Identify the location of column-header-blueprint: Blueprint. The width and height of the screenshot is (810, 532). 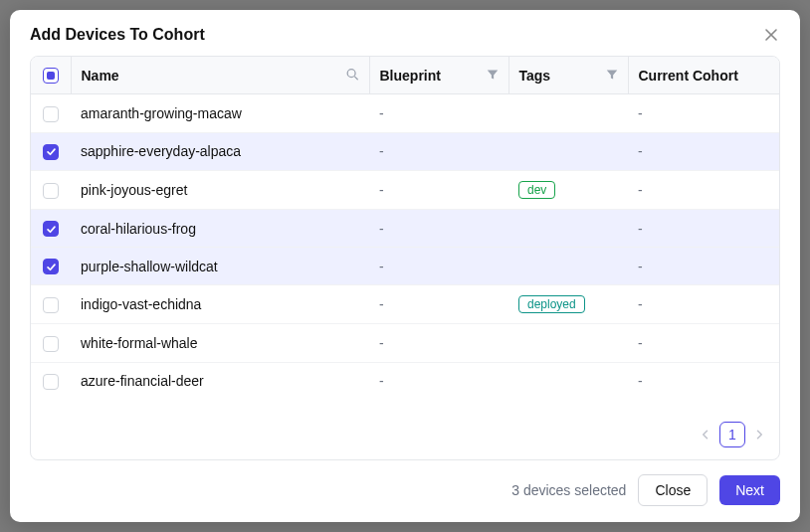
(410, 76).